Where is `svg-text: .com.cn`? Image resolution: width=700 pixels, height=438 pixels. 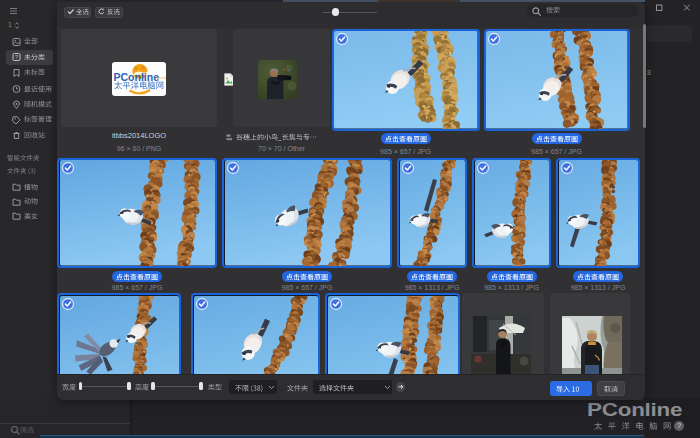
svg-text: .com.cn is located at coordinates (160, 78).